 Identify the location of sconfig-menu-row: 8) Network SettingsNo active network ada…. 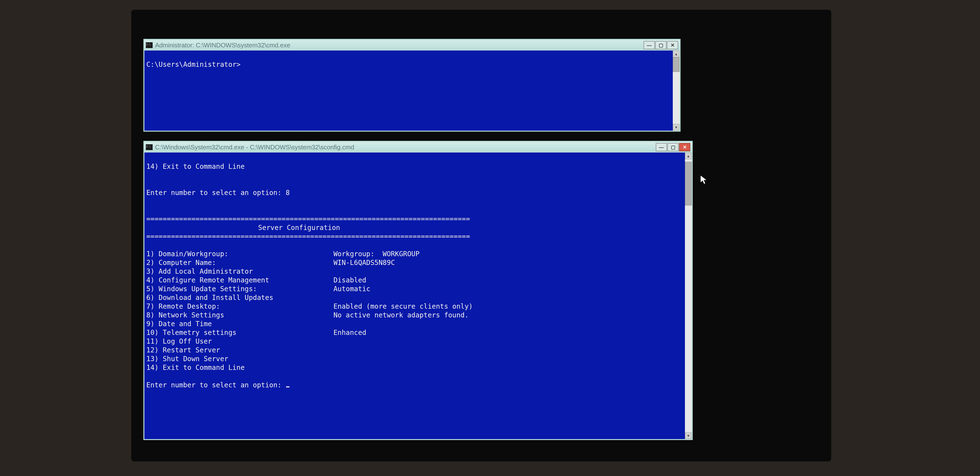
(418, 316).